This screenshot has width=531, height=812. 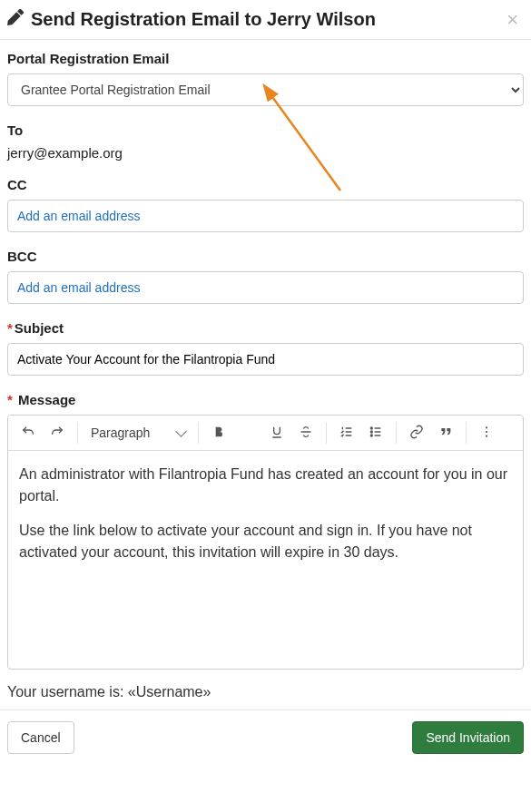 What do you see at coordinates (512, 20) in the screenshot?
I see `close-icon: ×` at bounding box center [512, 20].